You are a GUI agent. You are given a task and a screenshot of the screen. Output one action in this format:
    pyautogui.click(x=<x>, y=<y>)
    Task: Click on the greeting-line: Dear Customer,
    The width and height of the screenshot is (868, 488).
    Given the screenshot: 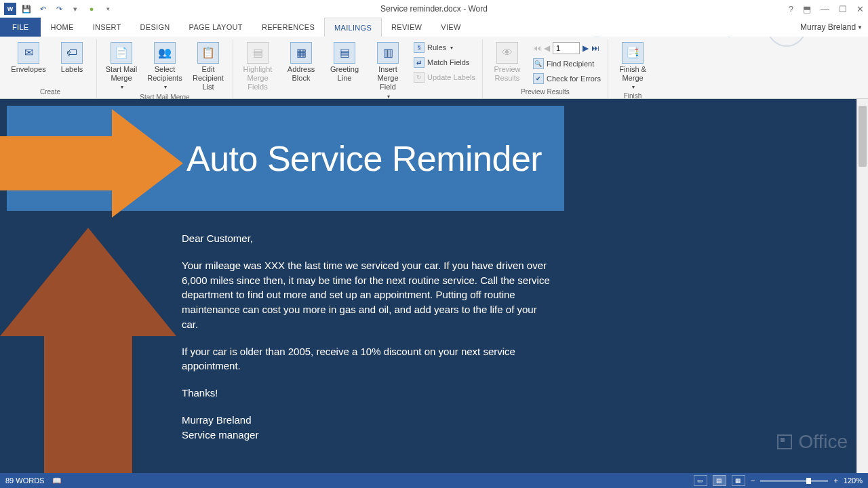 What is the action you would take?
    pyautogui.click(x=366, y=239)
    